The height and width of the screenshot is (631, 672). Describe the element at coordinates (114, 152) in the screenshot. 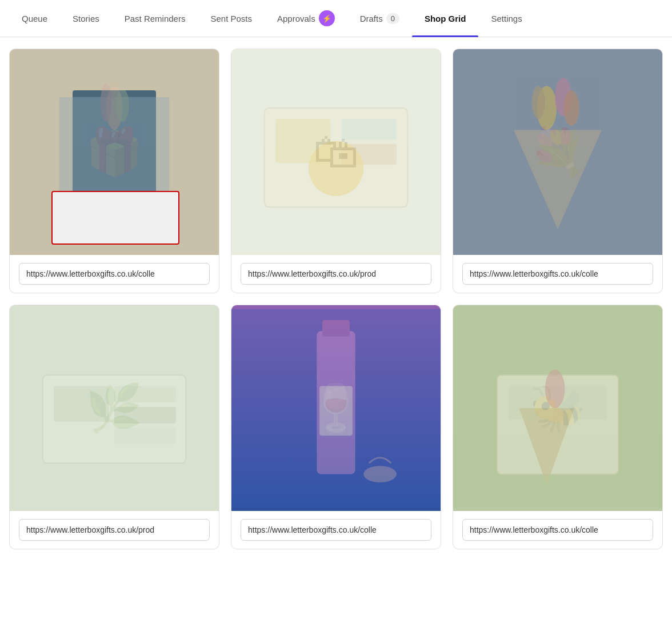

I see `product-image-1: 🎁` at that location.